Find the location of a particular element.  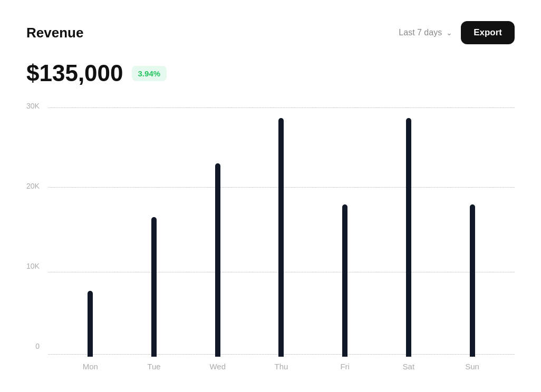

x-axis-label: Sat is located at coordinates (409, 367).